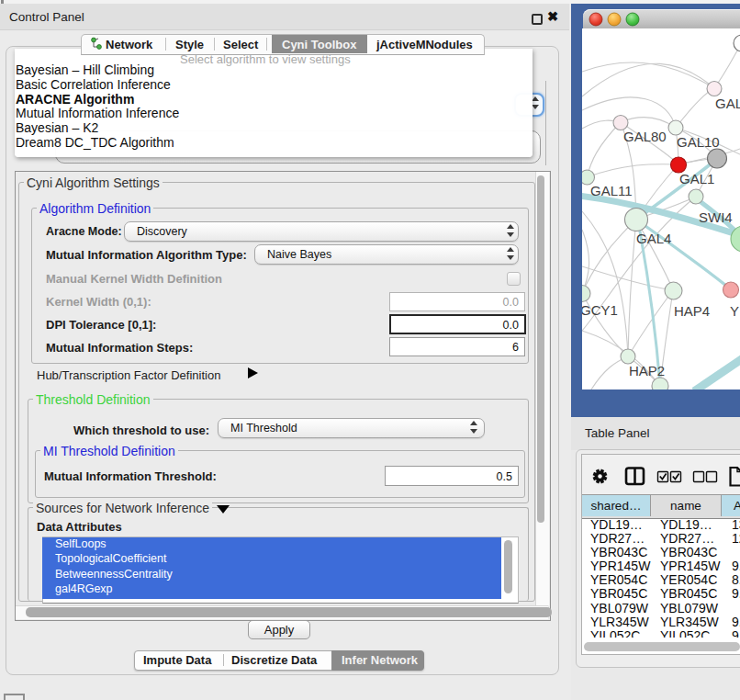 This screenshot has width=740, height=700. Describe the element at coordinates (645, 136) in the screenshot. I see `svg-text: GAL80` at that location.